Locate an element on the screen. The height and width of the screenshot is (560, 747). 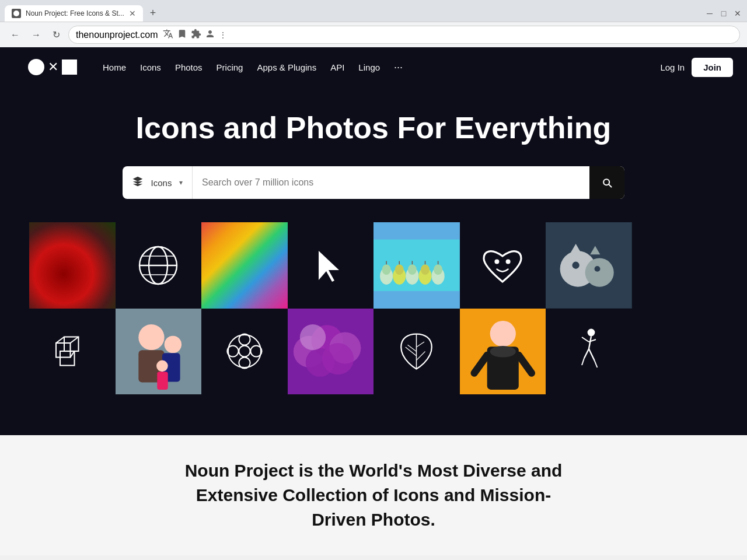
leaf-icon is located at coordinates (417, 351).